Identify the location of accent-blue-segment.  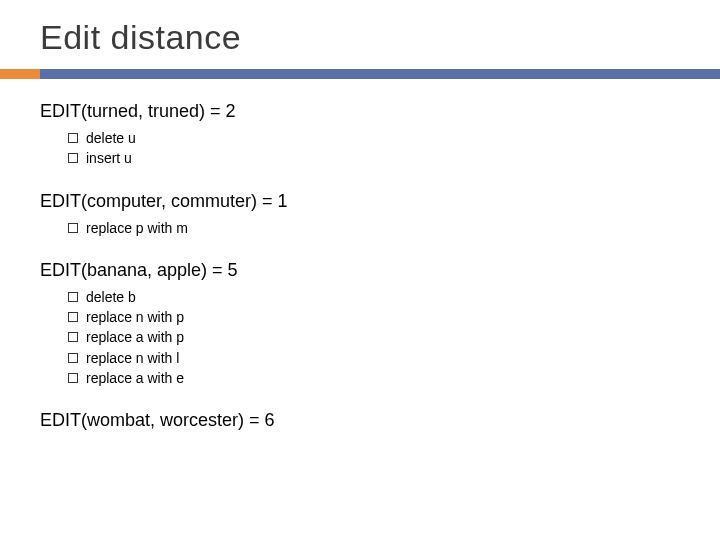
(380, 74).